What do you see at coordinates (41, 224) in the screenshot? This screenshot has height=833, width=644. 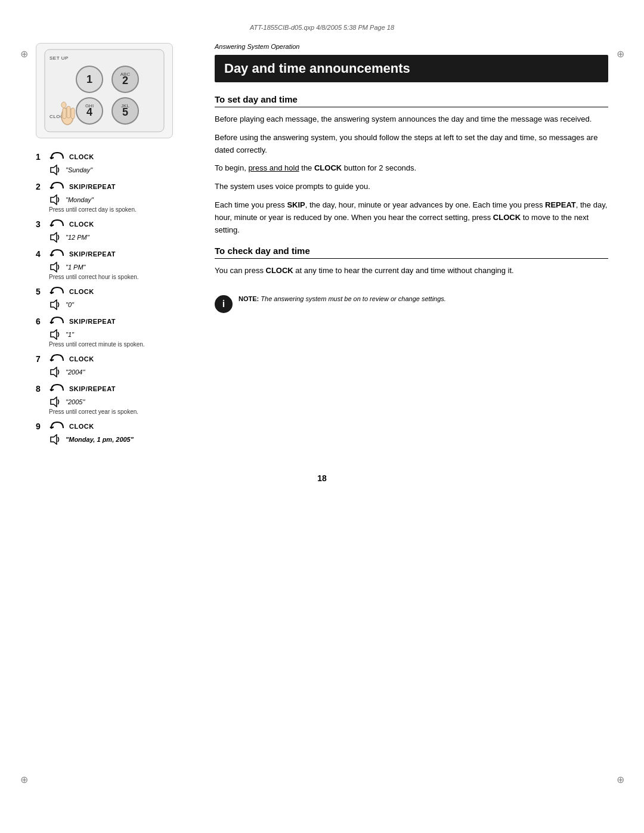 I see `step-3-number: 3` at bounding box center [41, 224].